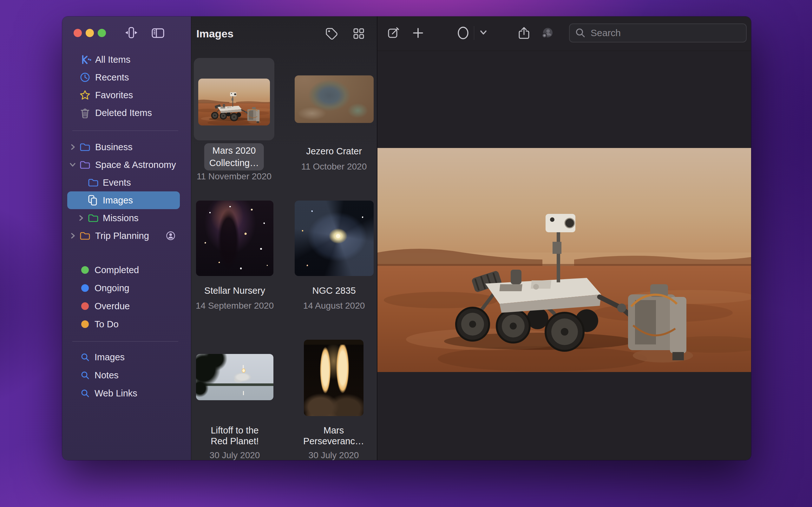 Image resolution: width=812 pixels, height=507 pixels. I want to click on status-dot-blue, so click(85, 288).